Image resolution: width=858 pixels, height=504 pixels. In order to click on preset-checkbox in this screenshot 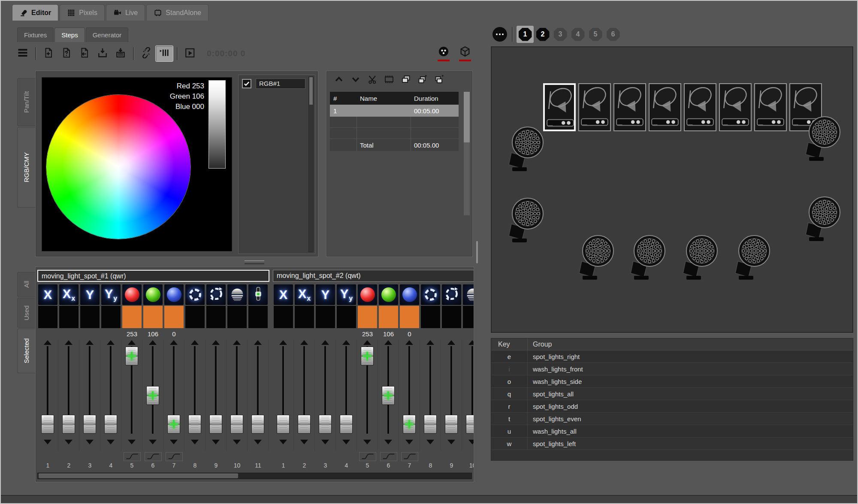, I will do `click(247, 84)`.